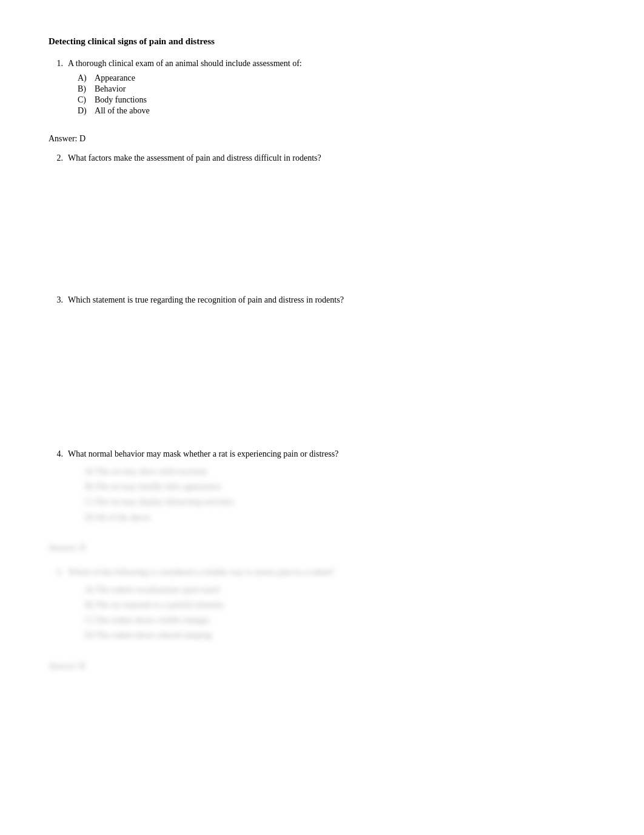 This screenshot has height=835, width=644. I want to click on q5-opt-d: D) The rodent shows altered sleeping, so click(340, 635).